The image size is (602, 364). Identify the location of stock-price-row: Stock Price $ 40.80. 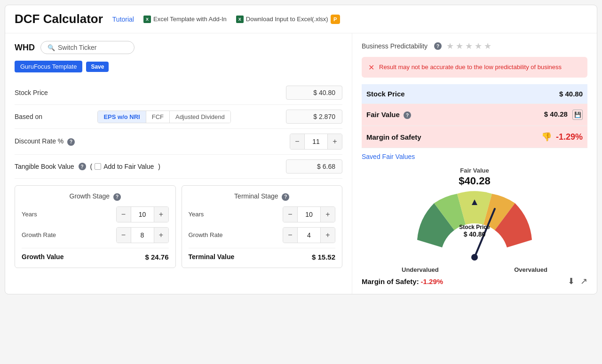
(179, 93).